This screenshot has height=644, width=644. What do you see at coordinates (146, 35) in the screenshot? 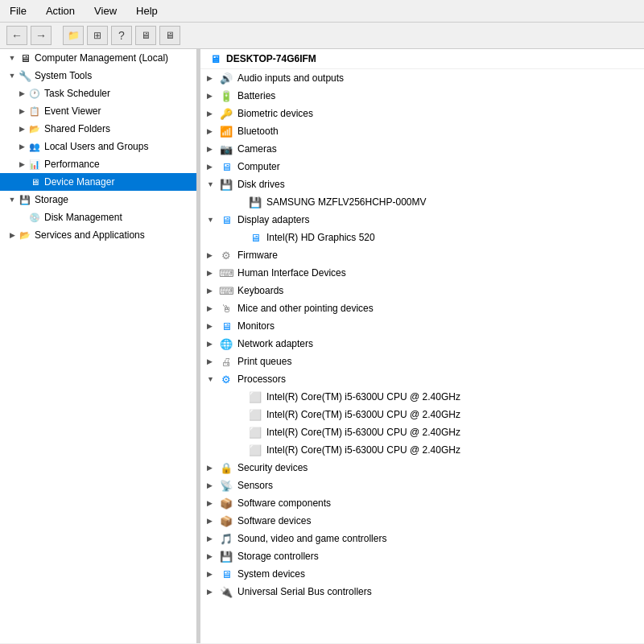
I see `monitor-button1: 🖥` at bounding box center [146, 35].